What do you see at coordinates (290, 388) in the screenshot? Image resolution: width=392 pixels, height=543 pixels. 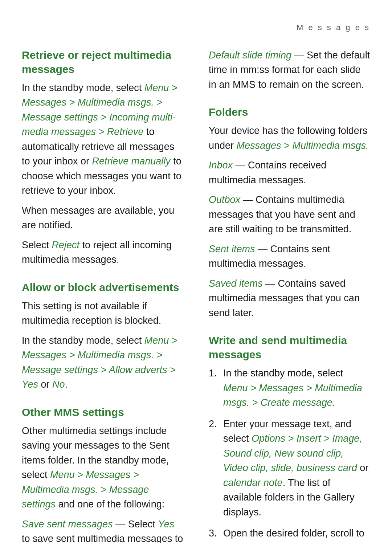 I see `list-item-1: 1. In the standby mode, select Menu > Me…` at bounding box center [290, 388].